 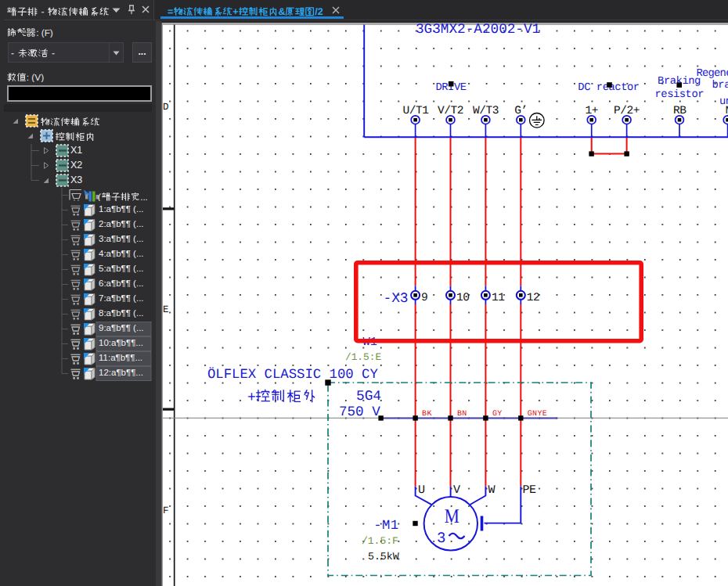 What do you see at coordinates (421, 490) in the screenshot?
I see `svg-text: U` at bounding box center [421, 490].